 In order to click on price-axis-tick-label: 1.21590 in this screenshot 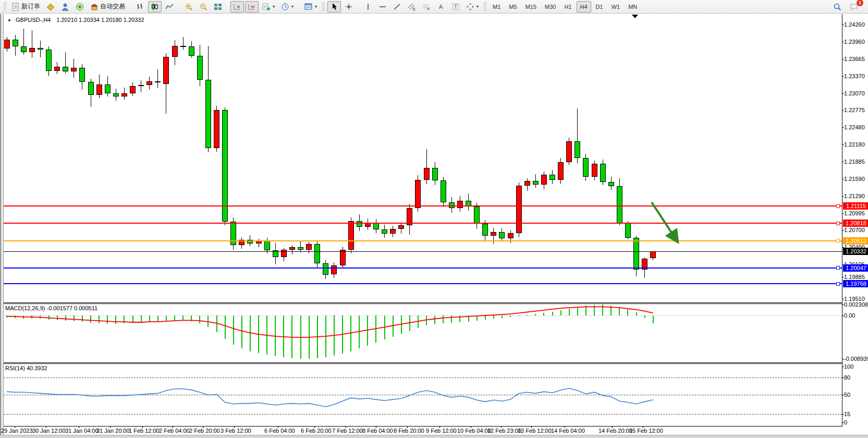, I will do `click(854, 179)`.